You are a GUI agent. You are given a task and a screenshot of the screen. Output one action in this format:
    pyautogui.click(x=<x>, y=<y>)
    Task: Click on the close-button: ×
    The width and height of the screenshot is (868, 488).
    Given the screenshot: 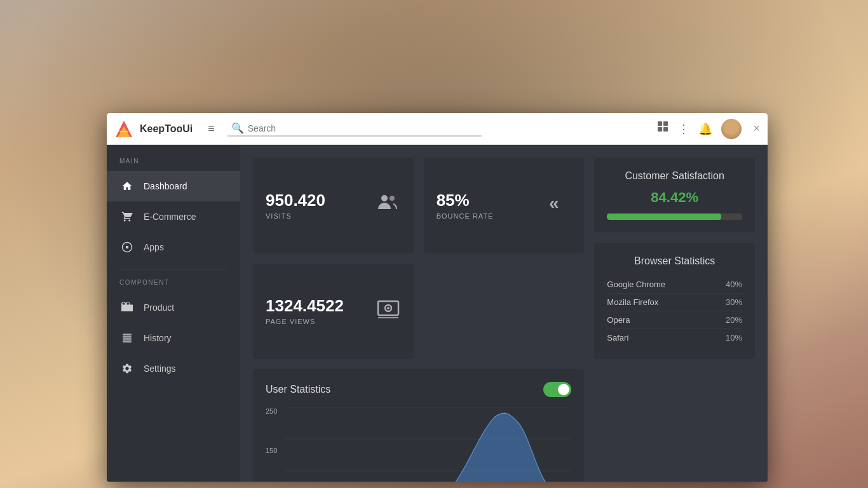 What is the action you would take?
    pyautogui.click(x=756, y=128)
    